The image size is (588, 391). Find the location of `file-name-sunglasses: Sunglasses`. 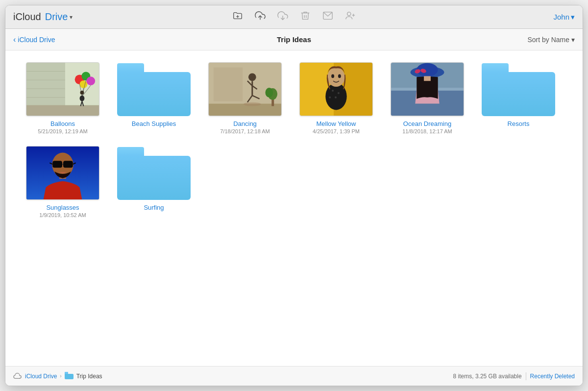

file-name-sunglasses: Sunglasses is located at coordinates (63, 208).